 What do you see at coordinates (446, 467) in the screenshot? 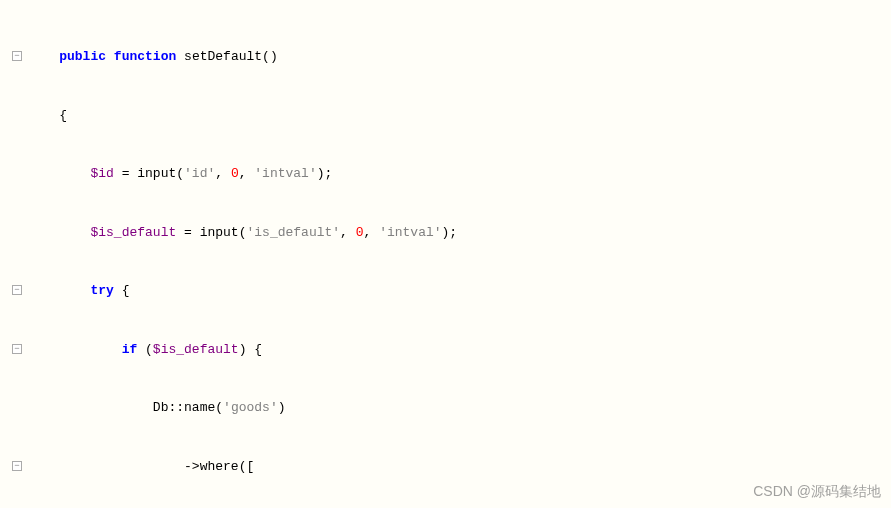
I see `code-line: − ->where([` at bounding box center [446, 467].